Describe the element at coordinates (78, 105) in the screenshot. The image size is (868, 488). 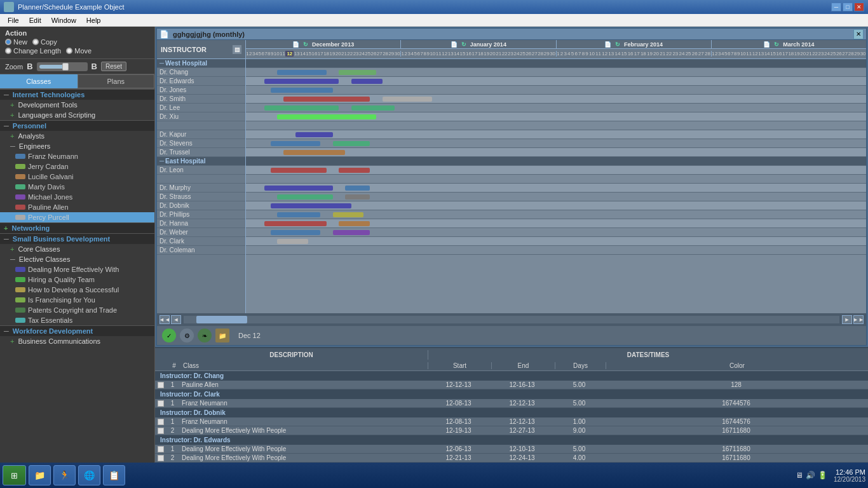
I see `sidebar-item-development-tools: + Development Tools` at that location.